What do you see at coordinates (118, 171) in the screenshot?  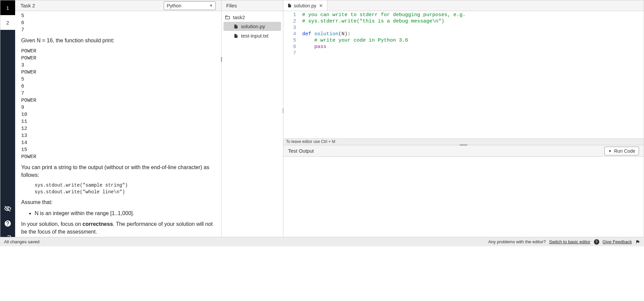 I see `print-hint: You can print a string to the output (wi…` at bounding box center [118, 171].